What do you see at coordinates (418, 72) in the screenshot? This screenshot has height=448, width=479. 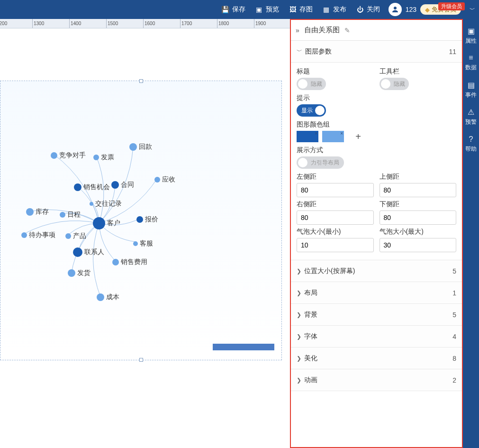 I see `label-toolbar: 工具栏` at bounding box center [418, 72].